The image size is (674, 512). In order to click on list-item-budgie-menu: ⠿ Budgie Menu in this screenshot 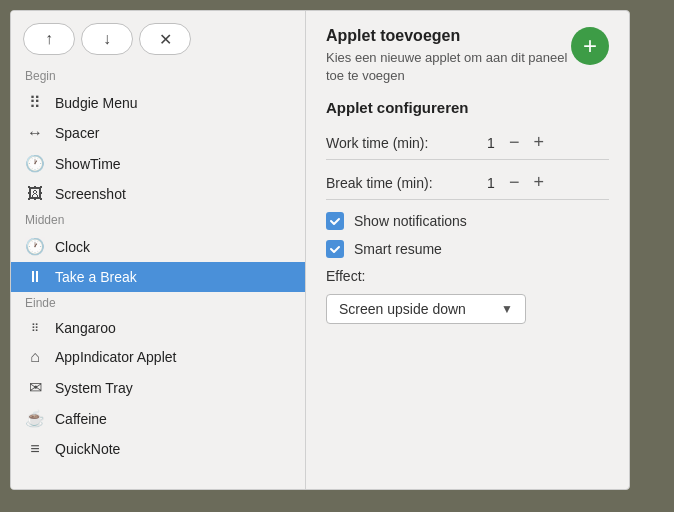, I will do `click(158, 102)`.